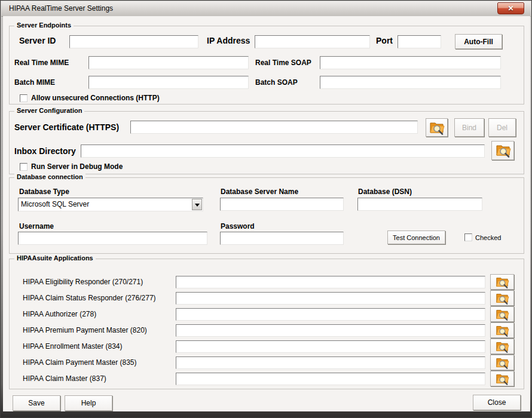 This screenshot has height=418, width=532. Describe the element at coordinates (36, 226) in the screenshot. I see `username-label: Username` at that location.